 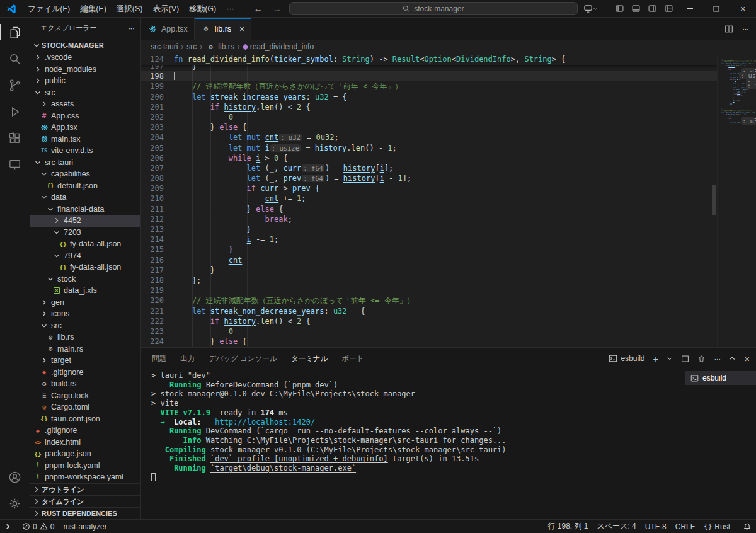 What do you see at coordinates (717, 527) in the screenshot?
I see `status-item-Rust: {}Rust` at bounding box center [717, 527].